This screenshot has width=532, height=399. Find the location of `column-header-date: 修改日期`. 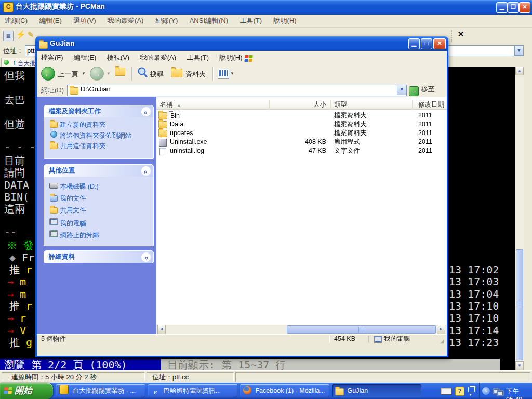

column-header-date: 修改日期 is located at coordinates (430, 105).